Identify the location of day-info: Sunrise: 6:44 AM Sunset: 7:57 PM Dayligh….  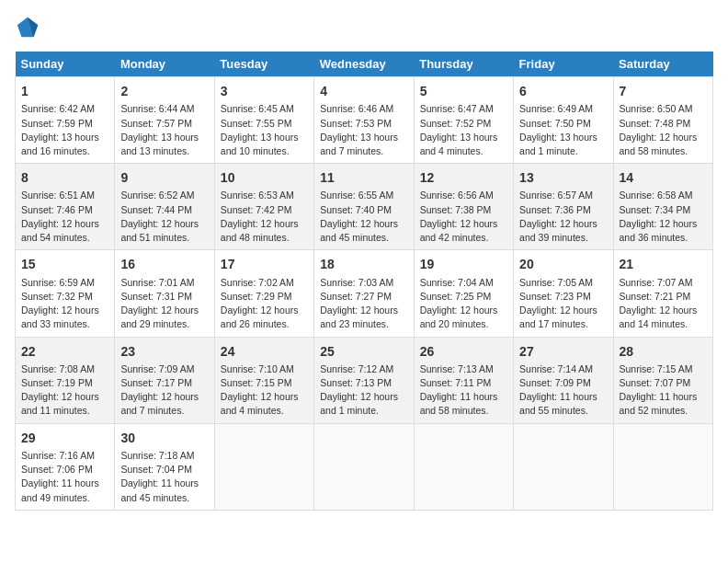
(164, 131).